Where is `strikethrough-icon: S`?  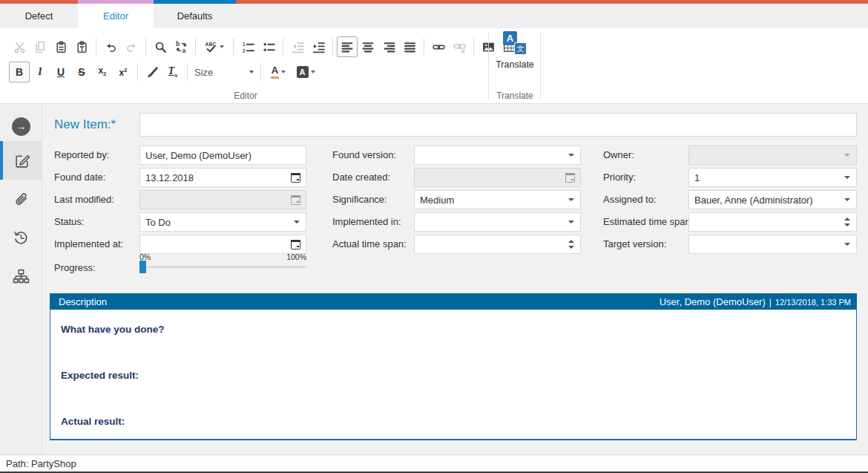
strikethrough-icon: S is located at coordinates (82, 72).